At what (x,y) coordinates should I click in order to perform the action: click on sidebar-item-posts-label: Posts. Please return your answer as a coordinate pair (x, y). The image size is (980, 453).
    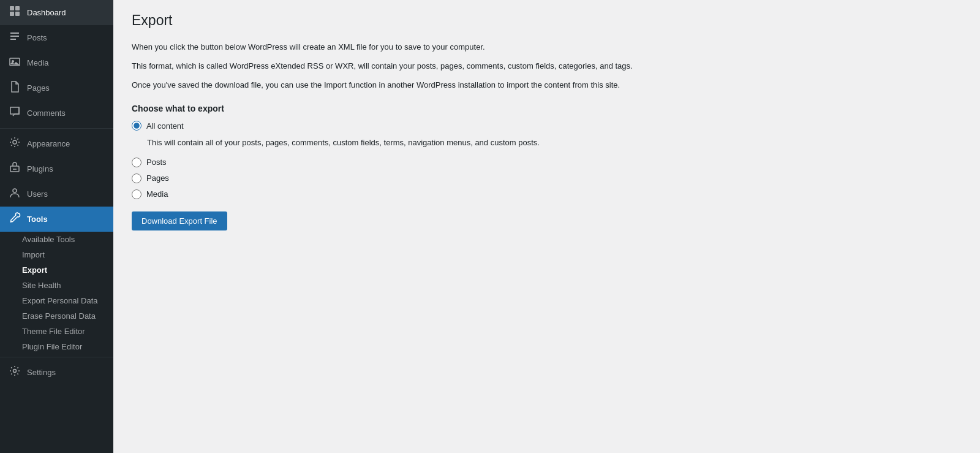
    Looking at the image, I should click on (37, 38).